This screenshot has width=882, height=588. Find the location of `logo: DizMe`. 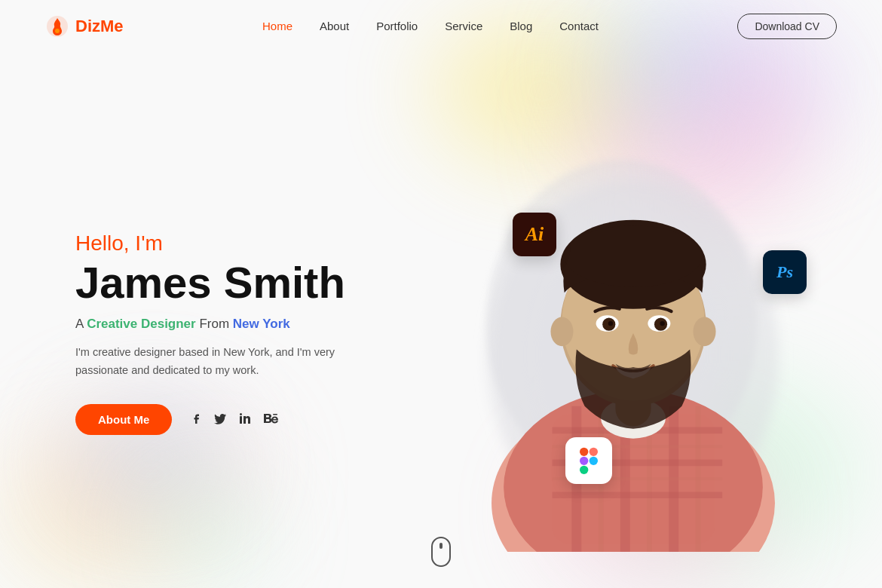

logo: DizMe is located at coordinates (84, 26).